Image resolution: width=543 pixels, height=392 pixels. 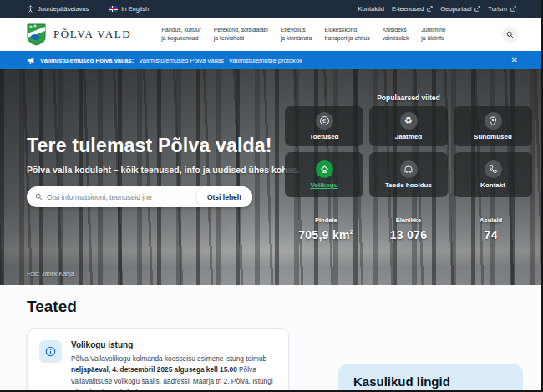 I want to click on popular-links-title: Populaarsed viited, so click(x=409, y=98).